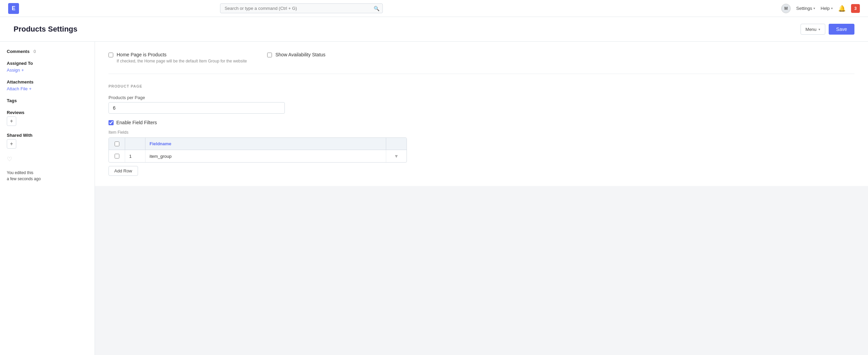 The width and height of the screenshot is (868, 355). Describe the element at coordinates (12, 144) in the screenshot. I see `add-shared-button: +` at that location.